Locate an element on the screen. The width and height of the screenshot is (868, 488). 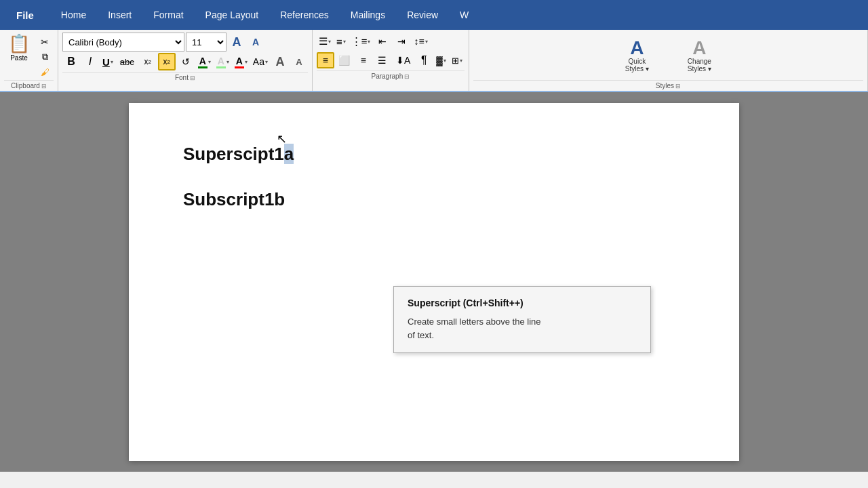
highlight-drop-arrow: ▾ is located at coordinates (210, 62).